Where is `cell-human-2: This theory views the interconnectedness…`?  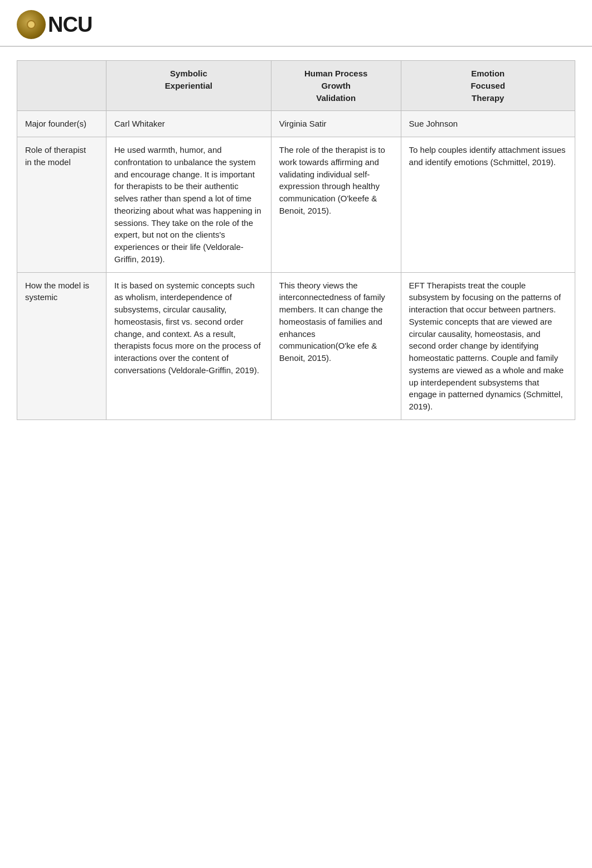 cell-human-2: This theory views the interconnectedness… is located at coordinates (336, 346).